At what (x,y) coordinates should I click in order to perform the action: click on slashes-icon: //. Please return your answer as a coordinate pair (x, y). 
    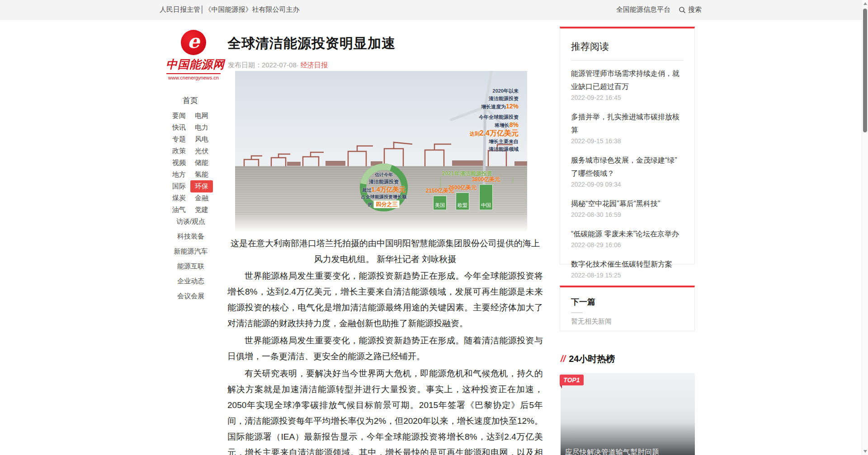
    Looking at the image, I should click on (563, 359).